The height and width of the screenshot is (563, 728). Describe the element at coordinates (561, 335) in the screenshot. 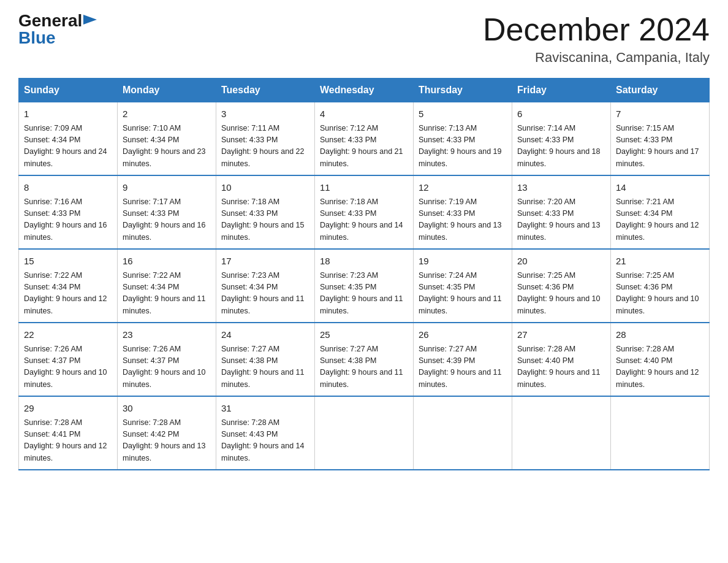

I see `day-number: 27` at that location.